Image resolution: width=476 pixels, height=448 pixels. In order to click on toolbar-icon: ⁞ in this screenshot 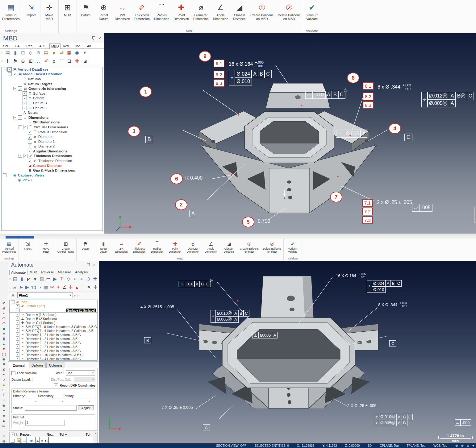, I will do `click(83, 287)`.